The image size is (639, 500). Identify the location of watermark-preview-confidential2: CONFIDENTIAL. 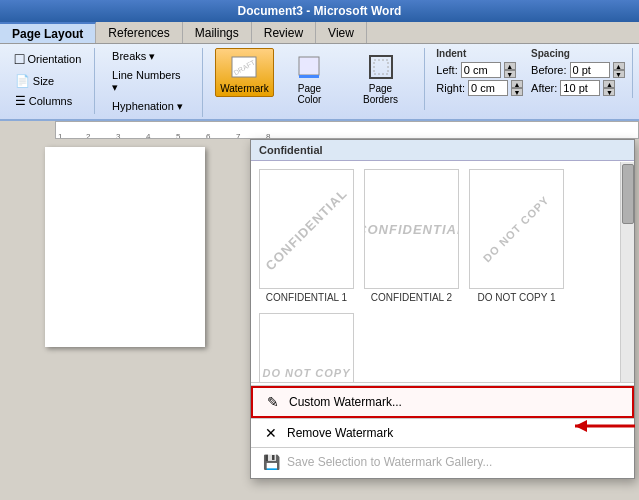
(412, 229).